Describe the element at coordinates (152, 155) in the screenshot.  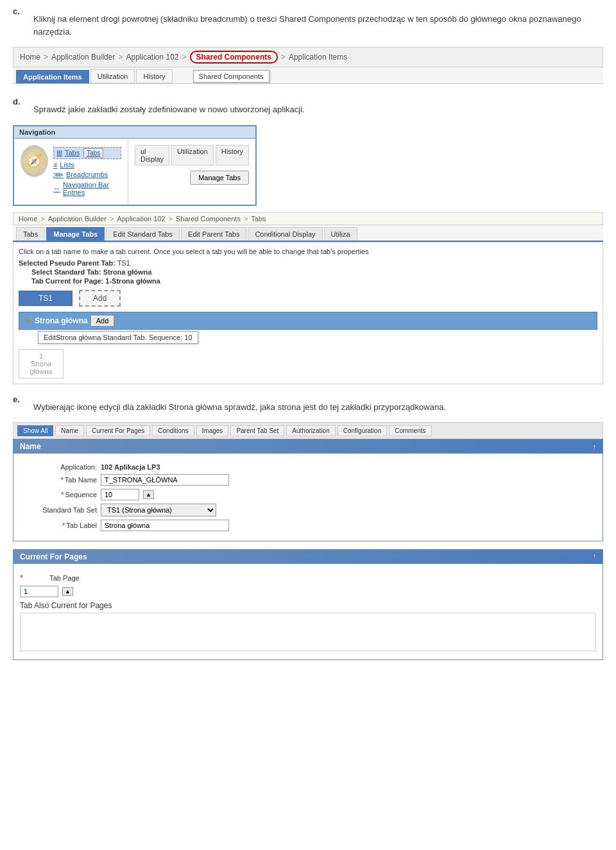
I see `tabs-sub-ul-display: ul Display` at that location.